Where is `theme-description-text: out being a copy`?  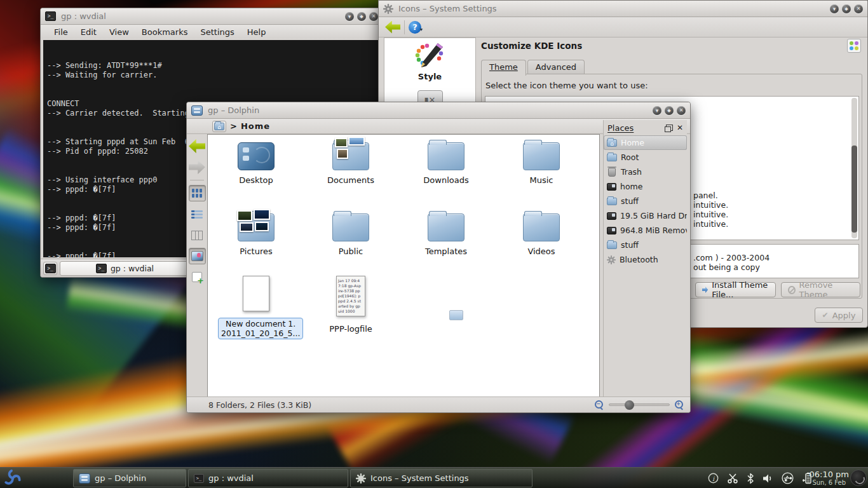 theme-description-text: out being a copy is located at coordinates (727, 267).